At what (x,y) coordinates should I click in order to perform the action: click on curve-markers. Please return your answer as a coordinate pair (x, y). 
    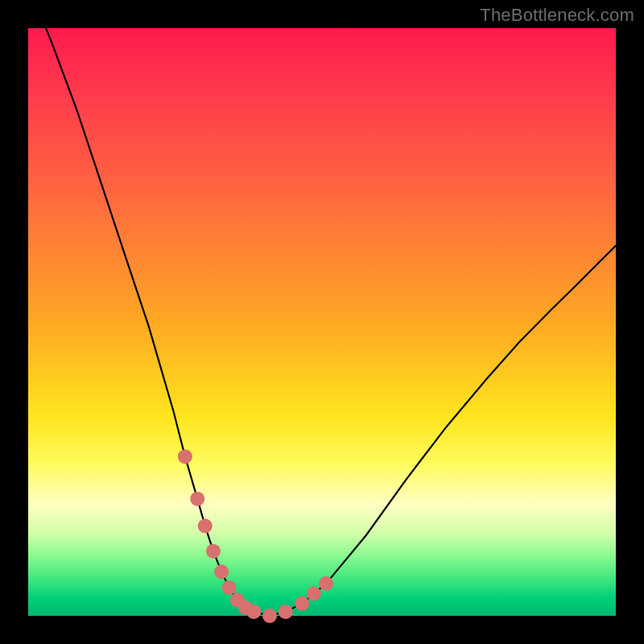
    Looking at the image, I should click on (256, 536).